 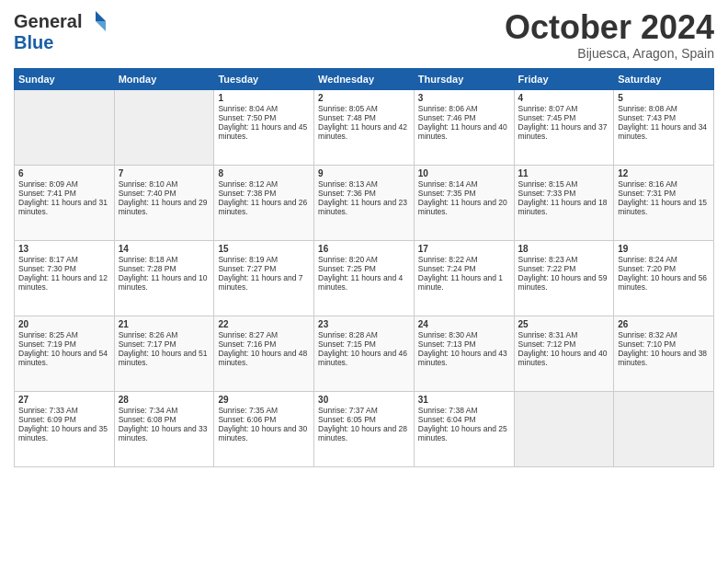 What do you see at coordinates (464, 109) in the screenshot?
I see `sunrise-text: Sunrise: 8:06 AM` at bounding box center [464, 109].